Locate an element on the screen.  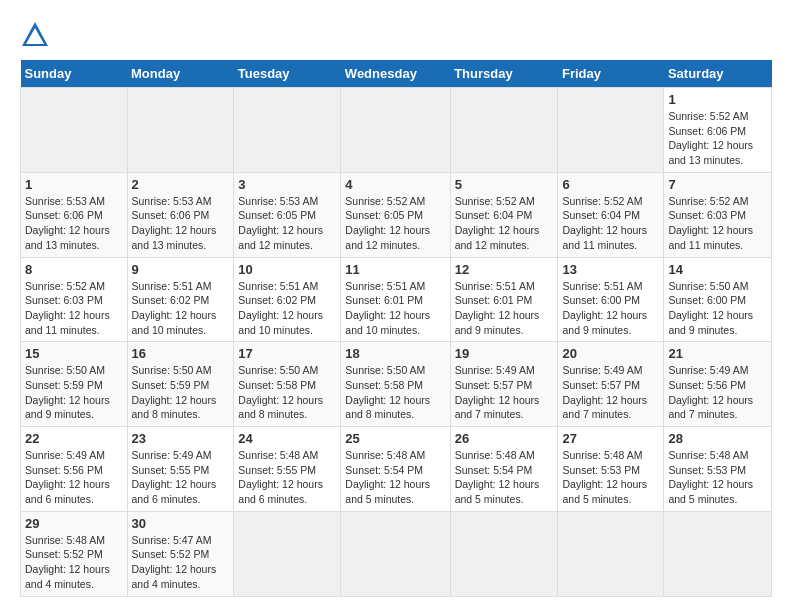
day-number: 22 is located at coordinates (74, 438).